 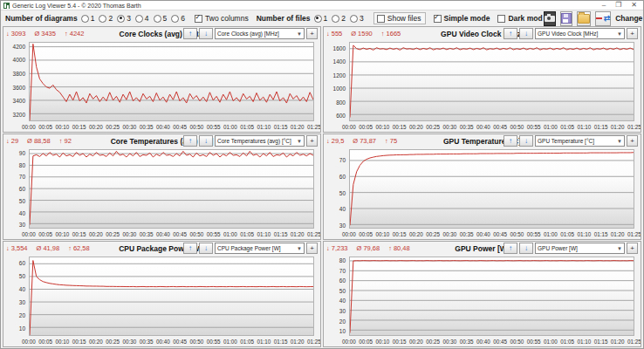 What do you see at coordinates (161, 18) in the screenshot?
I see `diagrams-radio-5: 5` at bounding box center [161, 18].